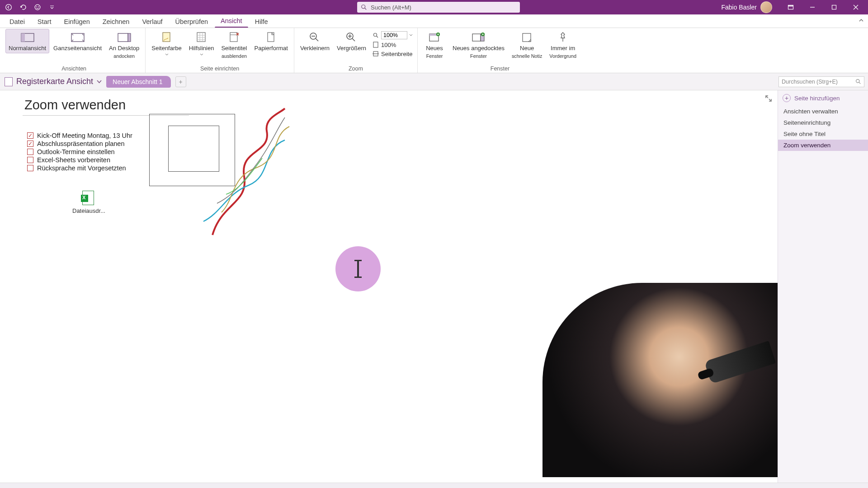  I want to click on fullpage-view-label: Ganzseitenansicht, so click(78, 49).